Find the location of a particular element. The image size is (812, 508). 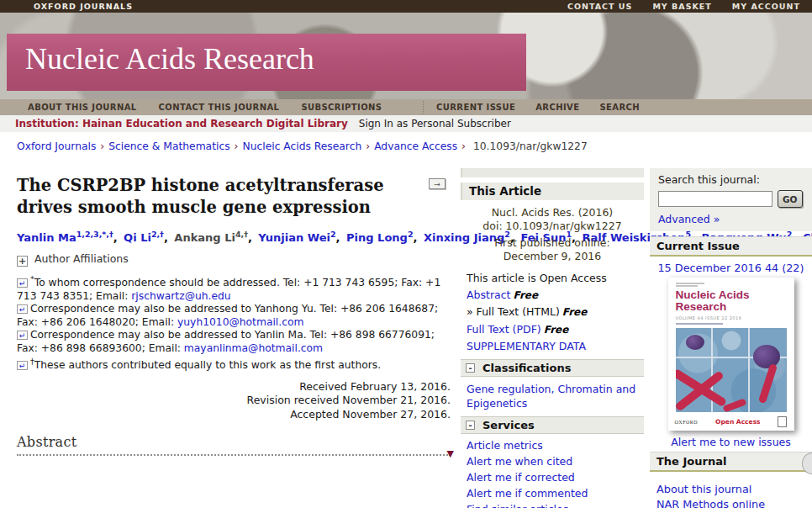

panel-top-strip is located at coordinates (552, 173).